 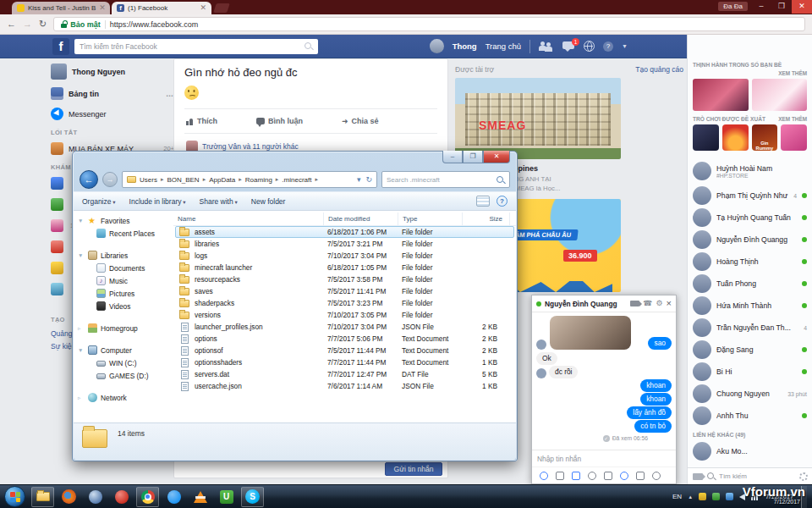 What do you see at coordinates (345, 244) in the screenshot?
I see `file-row: libraries 7/5/2017 3:21 PM File folder` at bounding box center [345, 244].